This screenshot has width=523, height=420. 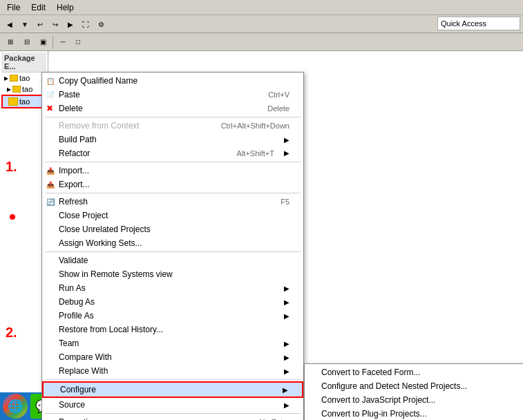 What do you see at coordinates (27, 42) in the screenshot?
I see `perspective-btn-2: ⊟` at bounding box center [27, 42].